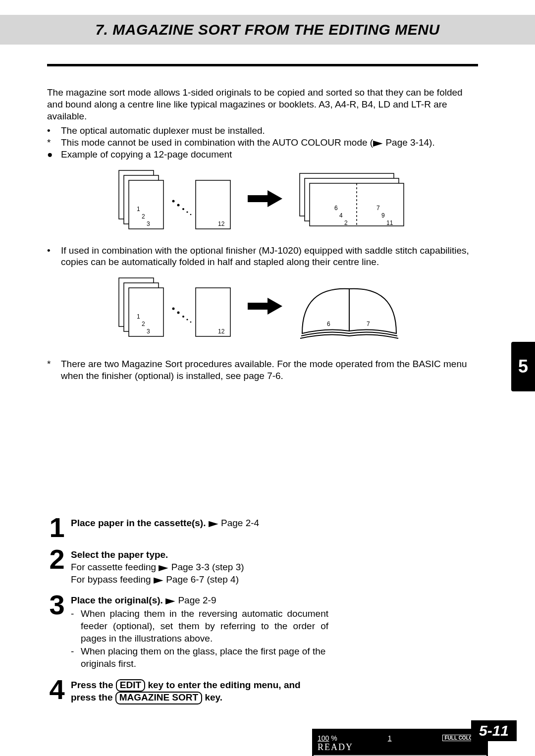 The height and width of the screenshot is (756, 535). What do you see at coordinates (378, 208) in the screenshot?
I see `d1-right-0: 7` at bounding box center [378, 208].